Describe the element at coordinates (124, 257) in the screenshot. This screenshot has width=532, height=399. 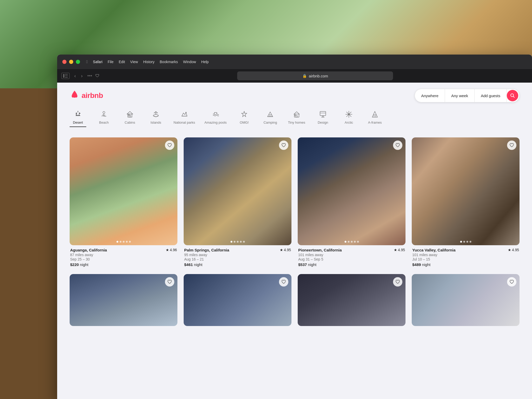
I see `listing-info-aguanga: Aguanga, California ★ 4.96 87 miles away…` at that location.